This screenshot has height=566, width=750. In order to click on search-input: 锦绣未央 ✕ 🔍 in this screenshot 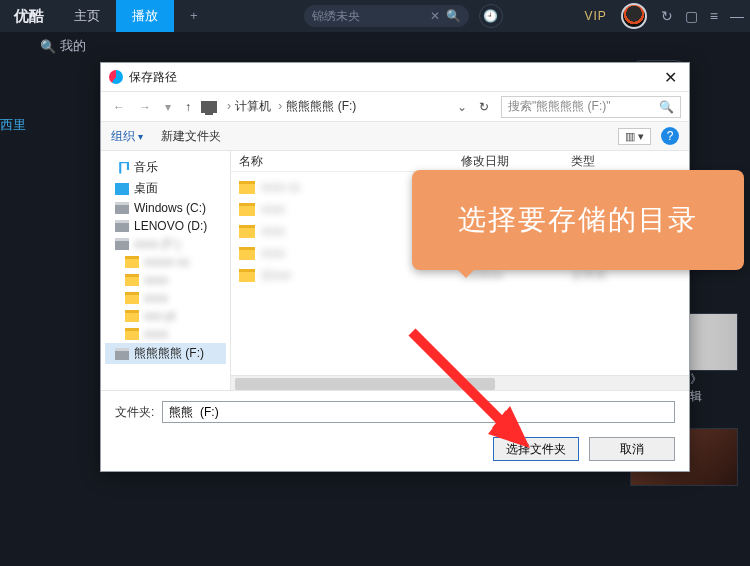, I will do `click(386, 16)`.